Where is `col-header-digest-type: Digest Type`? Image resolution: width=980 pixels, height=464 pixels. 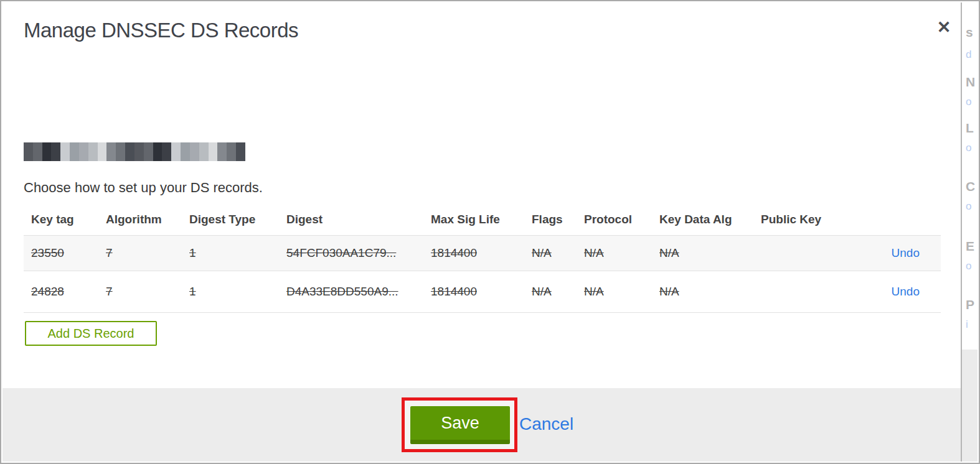
col-header-digest-type: Digest Type is located at coordinates (230, 221).